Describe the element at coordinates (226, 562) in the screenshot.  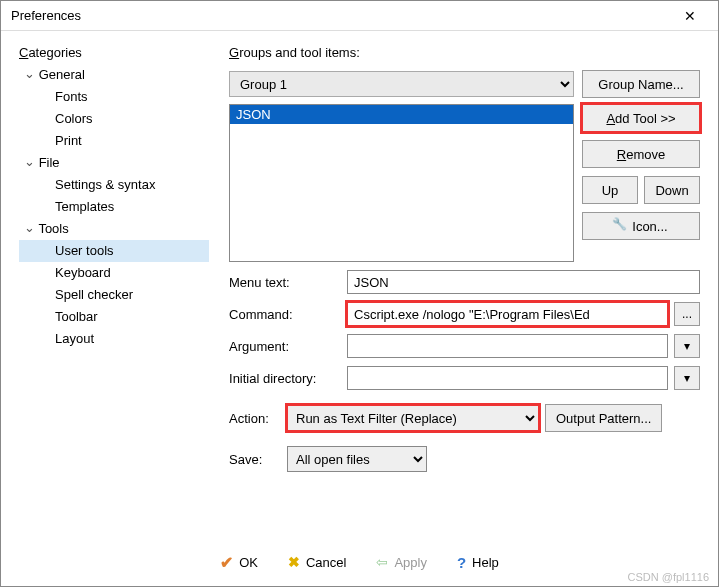
I see `check-icon: ✔` at that location.